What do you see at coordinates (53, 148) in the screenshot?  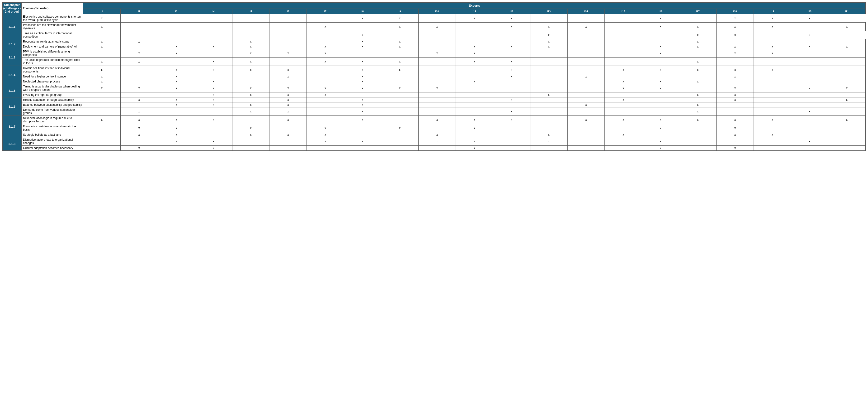 I see `theme-cell: Cultural adaptation becomes necessary` at bounding box center [53, 148].